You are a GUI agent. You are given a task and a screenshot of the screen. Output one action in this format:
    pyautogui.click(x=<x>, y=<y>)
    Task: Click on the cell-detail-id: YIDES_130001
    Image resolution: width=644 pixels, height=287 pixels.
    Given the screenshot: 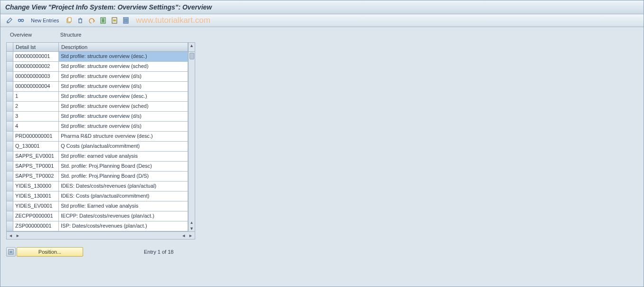 What is the action you would take?
    pyautogui.click(x=36, y=196)
    